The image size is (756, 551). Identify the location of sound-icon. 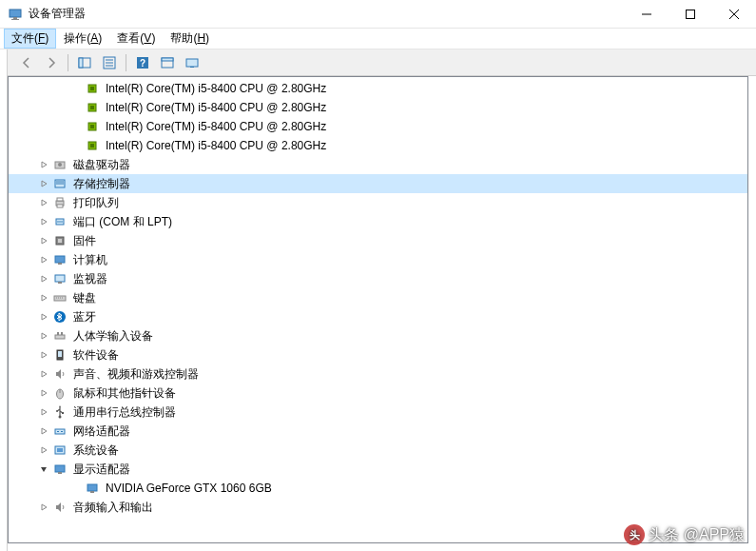
(60, 374).